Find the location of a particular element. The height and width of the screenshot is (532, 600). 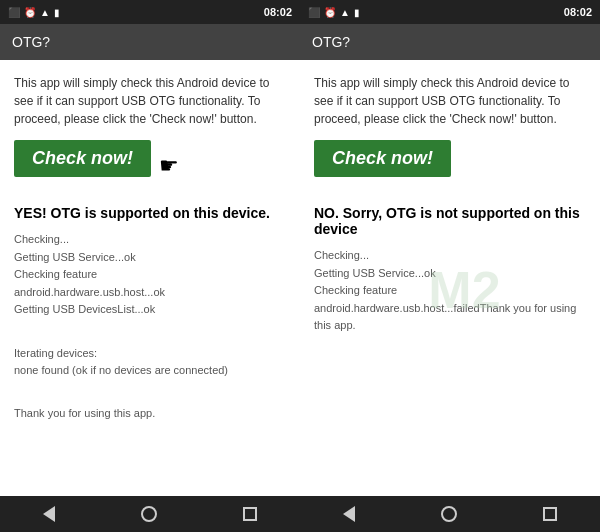

app-bar-right: OTG? is located at coordinates (450, 42).